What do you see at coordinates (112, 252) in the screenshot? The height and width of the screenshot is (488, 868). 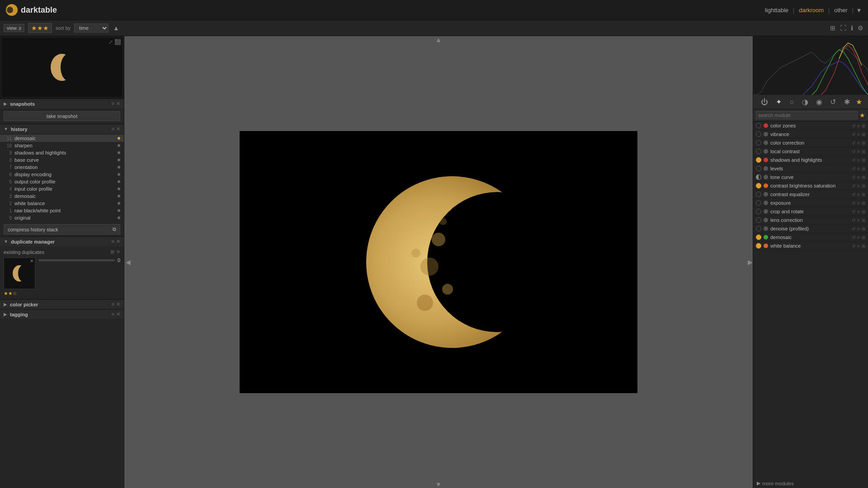 I see `dup-add-icon: ⊞` at bounding box center [112, 252].